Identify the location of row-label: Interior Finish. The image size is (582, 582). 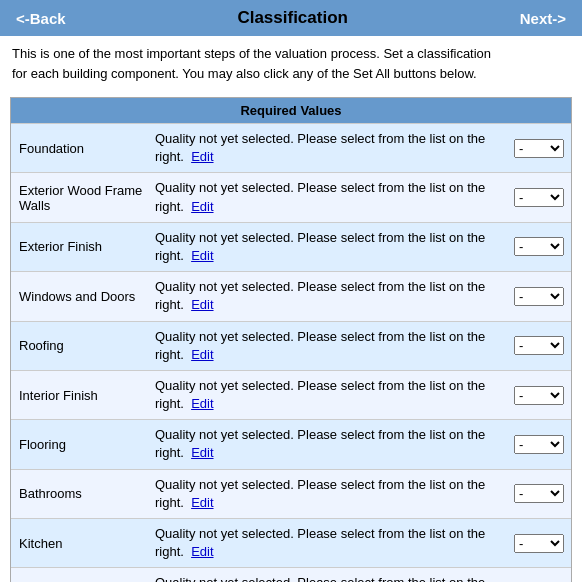
(81, 396).